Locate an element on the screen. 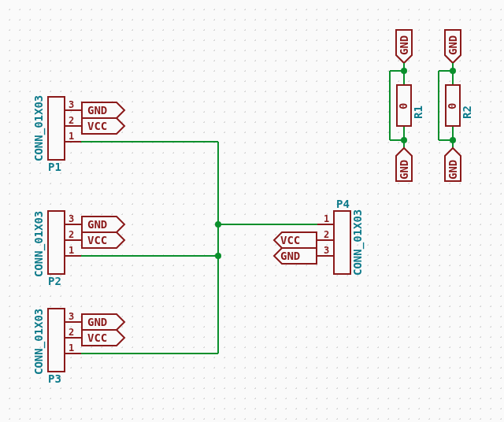 The image size is (504, 422). resistor-ref: R1 is located at coordinates (418, 112).